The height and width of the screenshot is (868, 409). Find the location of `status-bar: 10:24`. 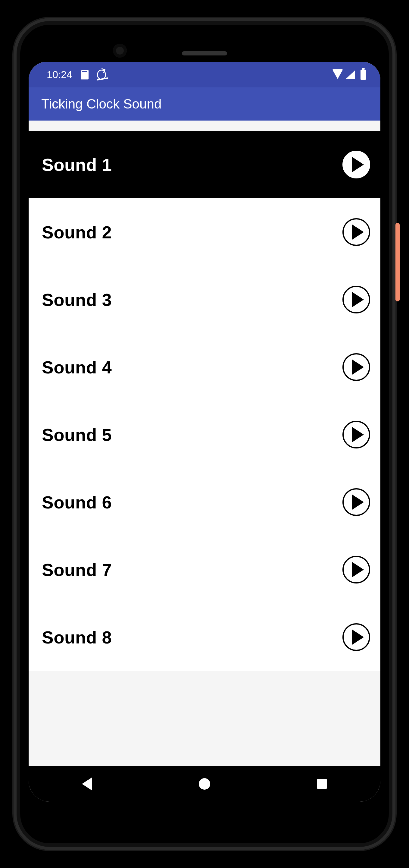

status-bar: 10:24 is located at coordinates (205, 74).